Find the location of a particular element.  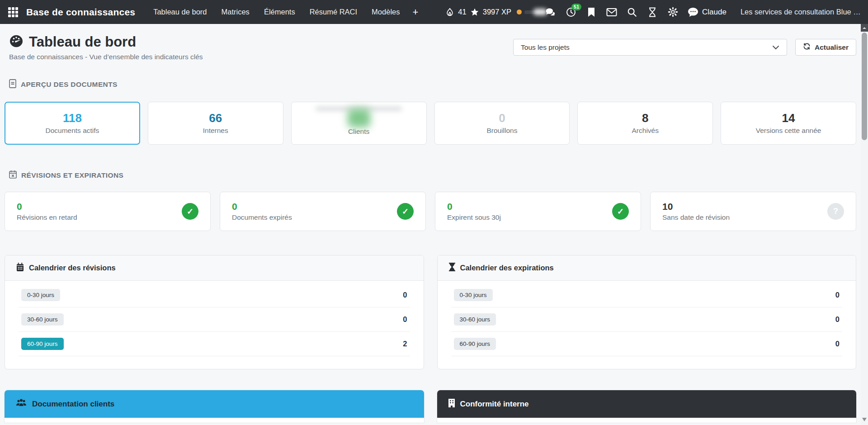

documents-stat-cards: 118 Documents actifs 66 Internes Clients… is located at coordinates (430, 123).